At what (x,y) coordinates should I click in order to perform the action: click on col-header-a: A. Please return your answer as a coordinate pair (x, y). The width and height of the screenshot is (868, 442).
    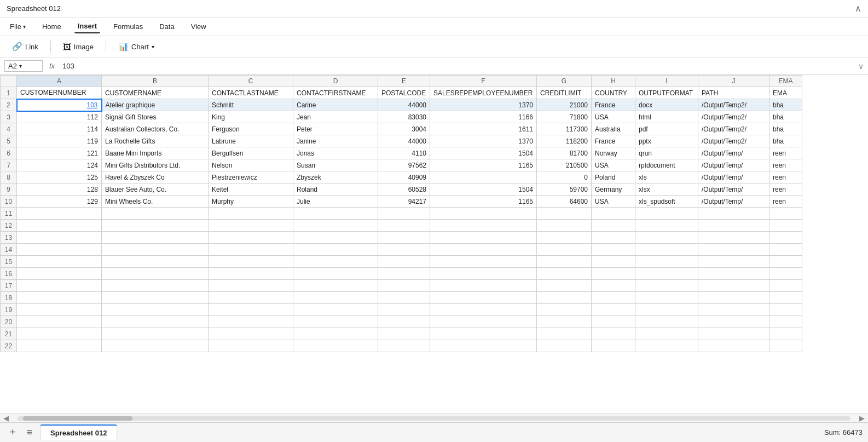
    Looking at the image, I should click on (59, 81).